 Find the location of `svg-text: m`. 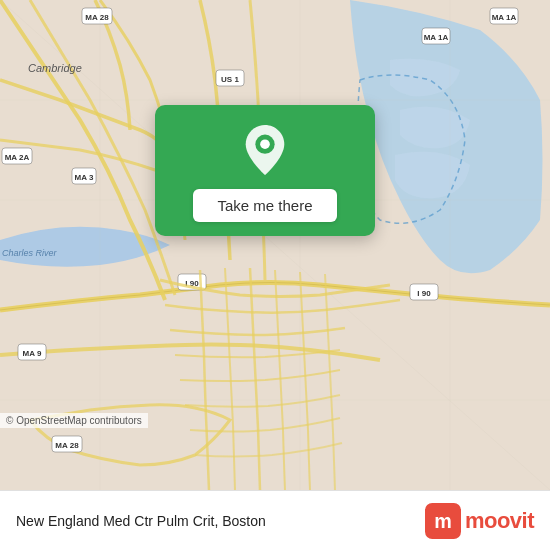

svg-text: m is located at coordinates (443, 521).